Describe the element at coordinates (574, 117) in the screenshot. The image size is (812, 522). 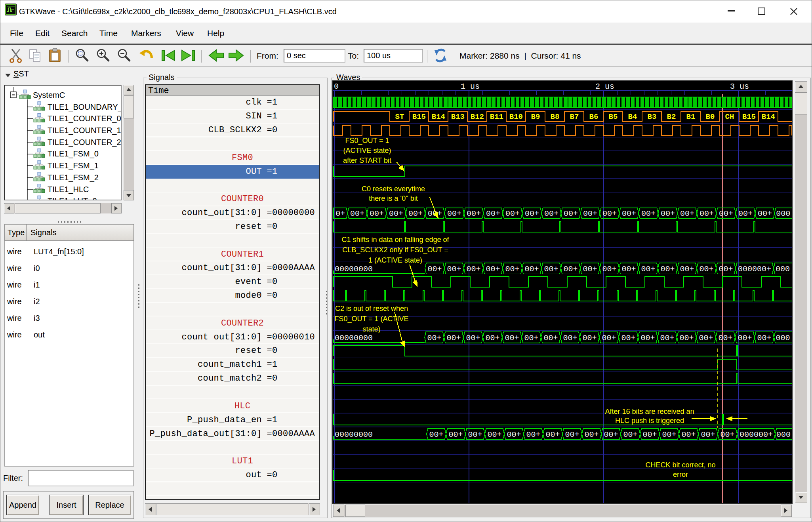
I see `svg-text: B7` at that location.